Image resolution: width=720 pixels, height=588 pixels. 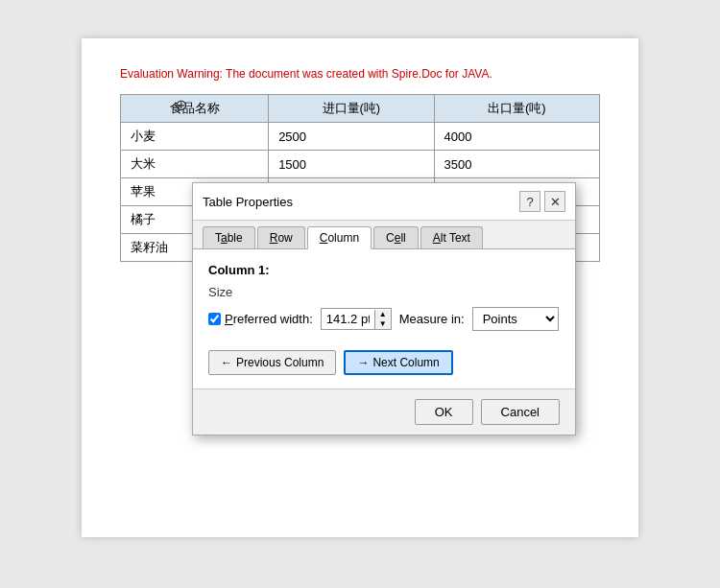 I want to click on table-cell: 4000, so click(x=516, y=136).